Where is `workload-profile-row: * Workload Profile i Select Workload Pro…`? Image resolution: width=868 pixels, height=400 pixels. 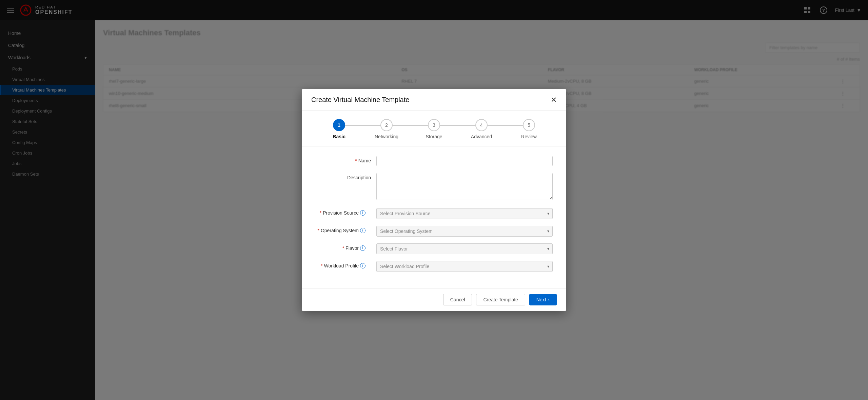 workload-profile-row: * Workload Profile i Select Workload Pro… is located at coordinates (434, 266).